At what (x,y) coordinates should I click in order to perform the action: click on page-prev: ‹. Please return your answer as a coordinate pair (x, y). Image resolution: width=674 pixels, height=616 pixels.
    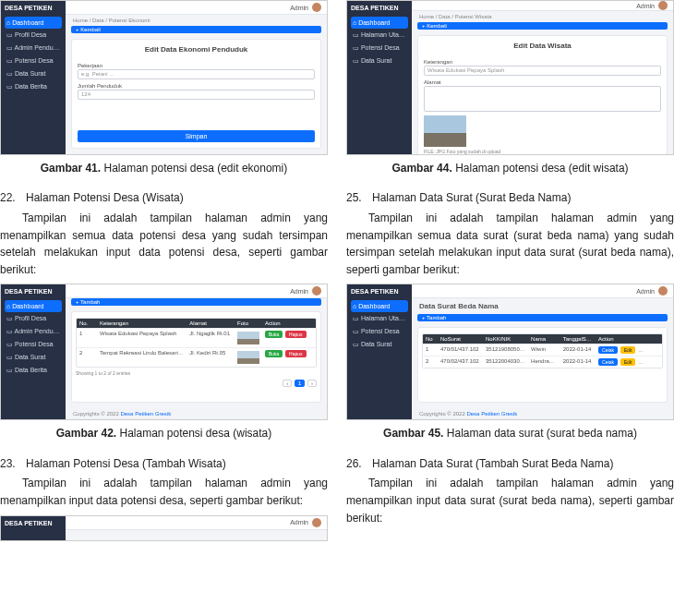
    Looking at the image, I should click on (287, 383).